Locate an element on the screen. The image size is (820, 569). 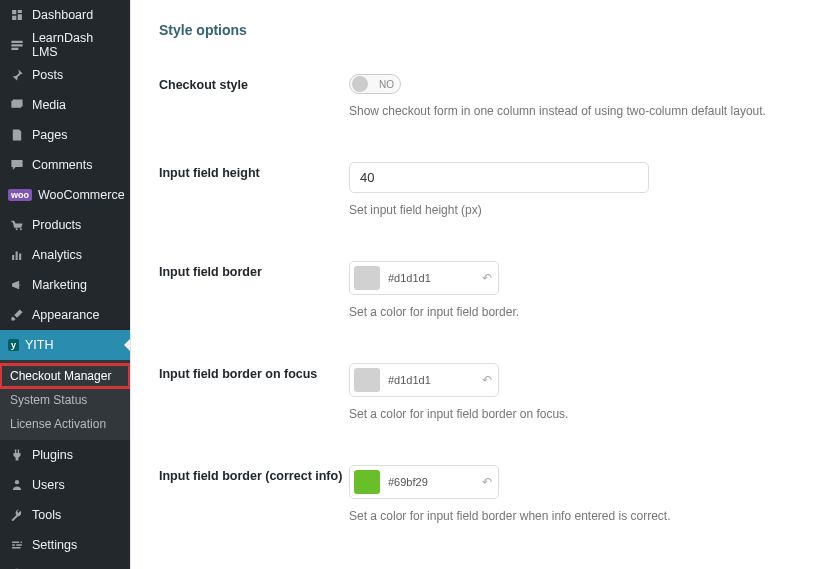
field-border-focus: Input field border on focus #d1d1d1 ↶ Se… is located at coordinates (476, 392).